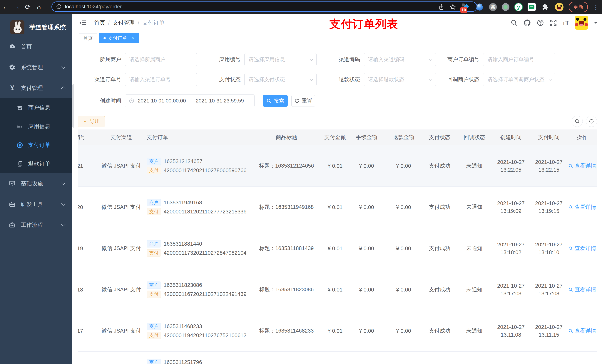 The image size is (602, 364). I want to click on chevron-down-icon, so click(550, 79).